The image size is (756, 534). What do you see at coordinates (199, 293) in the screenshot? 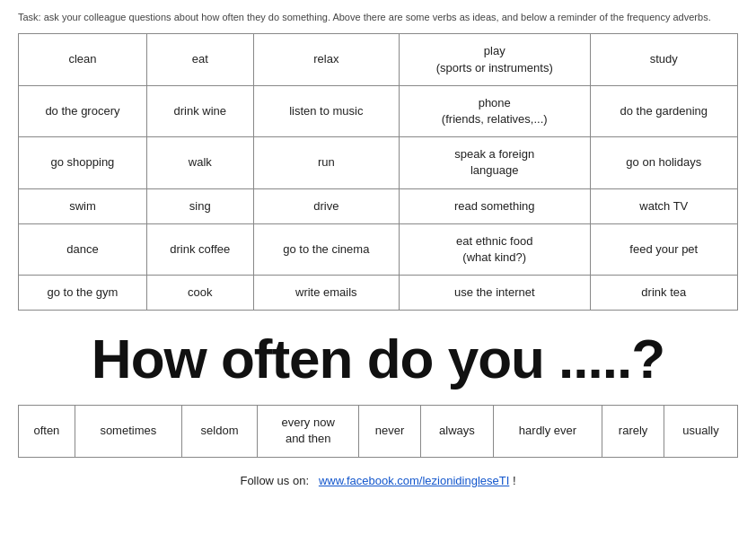
I see `verb-cell: cook` at bounding box center [199, 293].